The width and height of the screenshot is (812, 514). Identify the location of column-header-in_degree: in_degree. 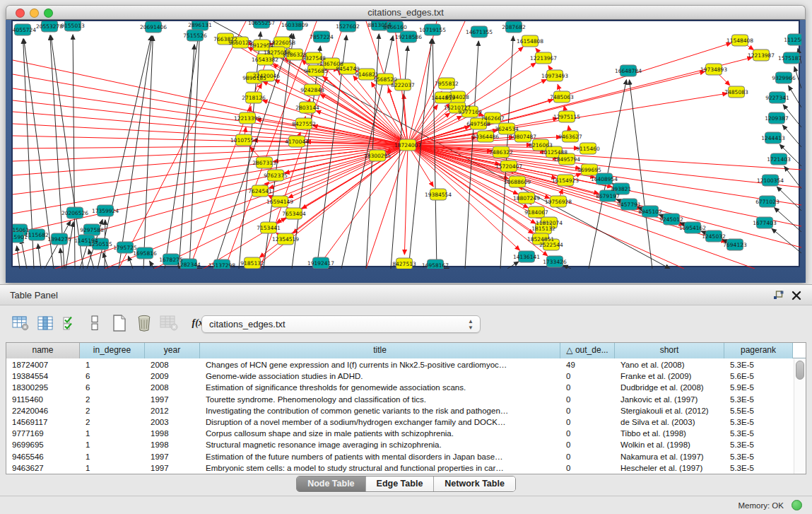
(112, 351).